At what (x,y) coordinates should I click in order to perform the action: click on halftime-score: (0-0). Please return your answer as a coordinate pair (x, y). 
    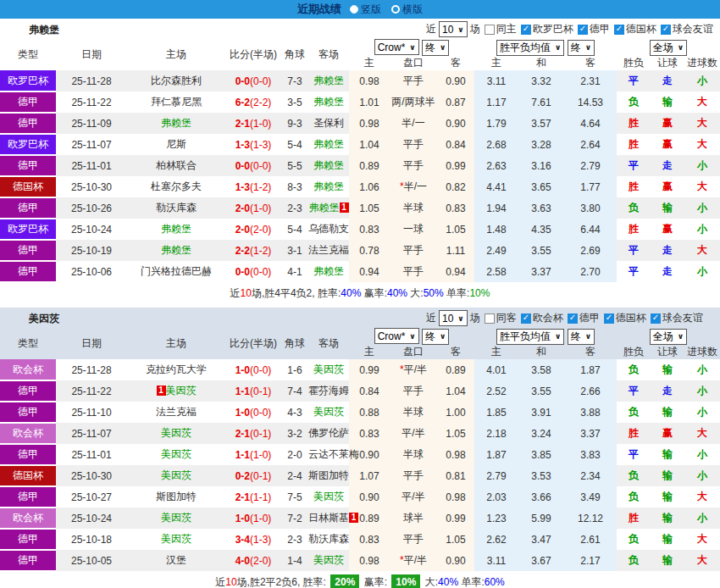
    Looking at the image, I should click on (261, 413).